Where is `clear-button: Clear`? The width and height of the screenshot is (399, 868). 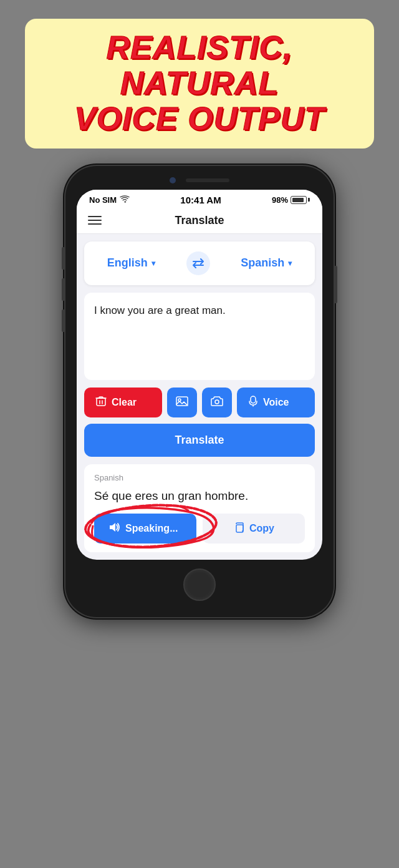 clear-button: Clear is located at coordinates (123, 402).